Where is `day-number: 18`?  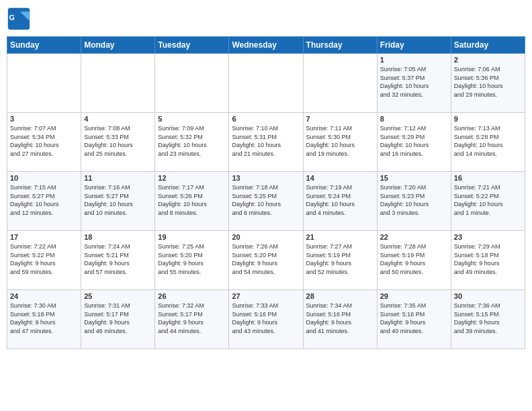 day-number: 18 is located at coordinates (118, 237).